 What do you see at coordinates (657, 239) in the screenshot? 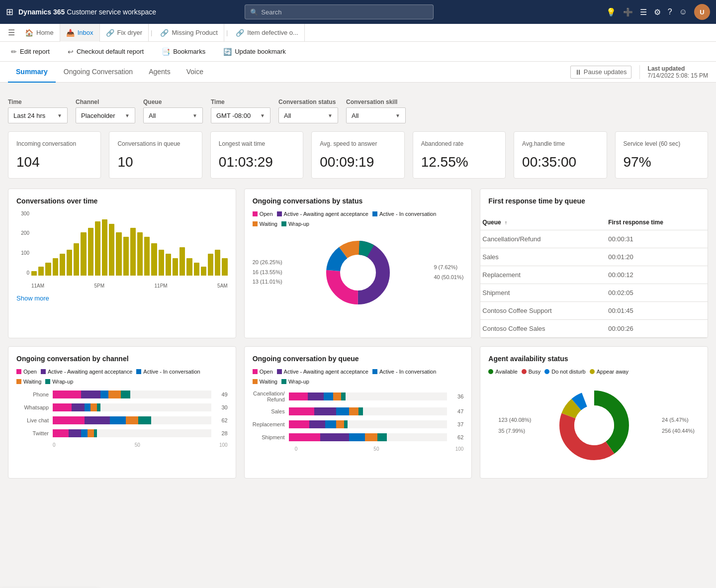
I see `queue-time: 00:00:31` at bounding box center [657, 239].